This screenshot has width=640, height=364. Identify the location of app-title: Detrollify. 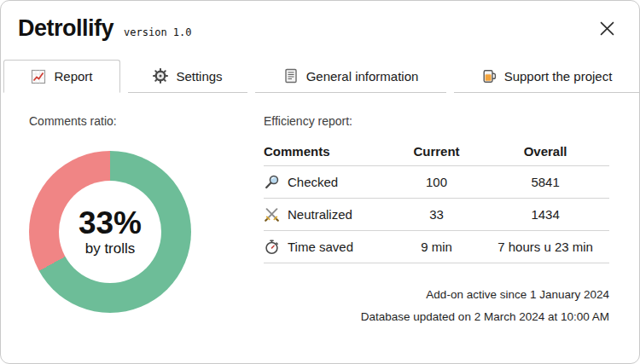
(66, 29).